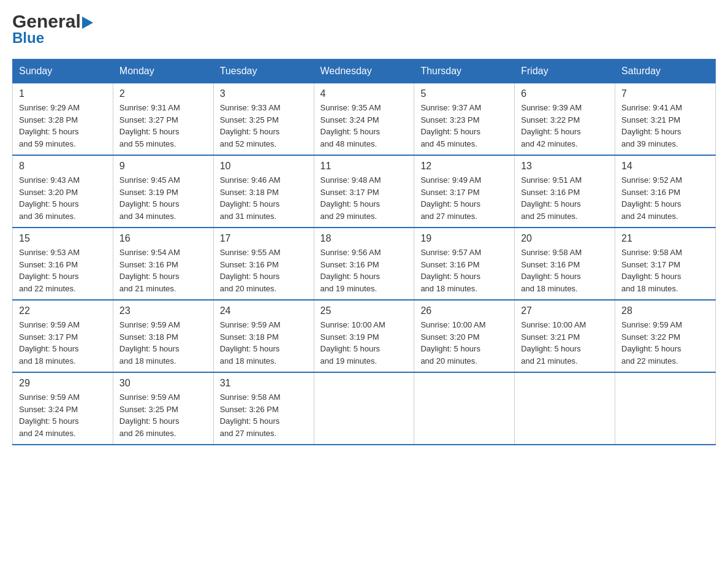  What do you see at coordinates (364, 71) in the screenshot?
I see `col-wednesday: Wednesday` at bounding box center [364, 71].